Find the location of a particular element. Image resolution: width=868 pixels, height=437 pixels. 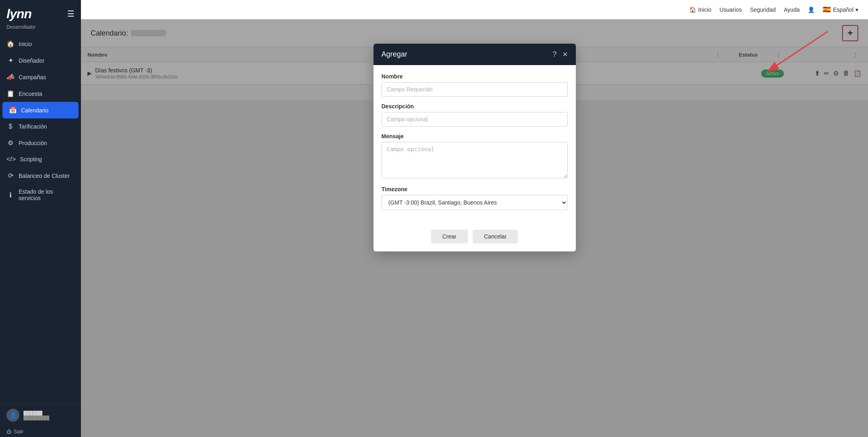

topnav-ayuda-label: Ayuda is located at coordinates (792, 10).